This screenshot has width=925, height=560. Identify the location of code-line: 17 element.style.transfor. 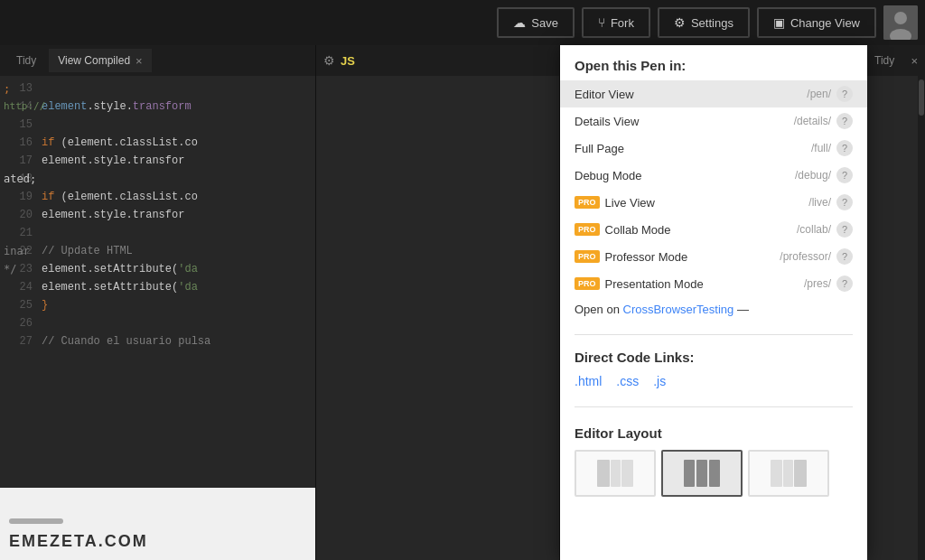
(157, 161).